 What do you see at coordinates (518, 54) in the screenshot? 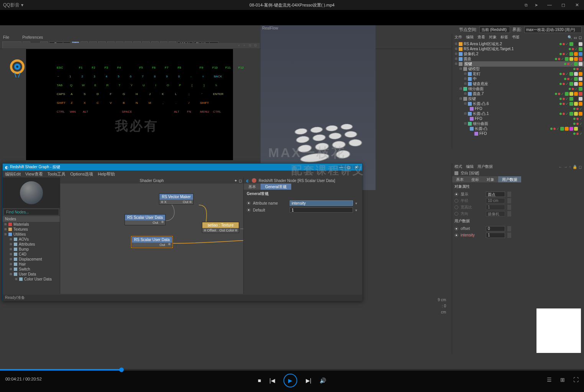
I see `om-row: ⊟摄像机.2✓` at bounding box center [518, 54].